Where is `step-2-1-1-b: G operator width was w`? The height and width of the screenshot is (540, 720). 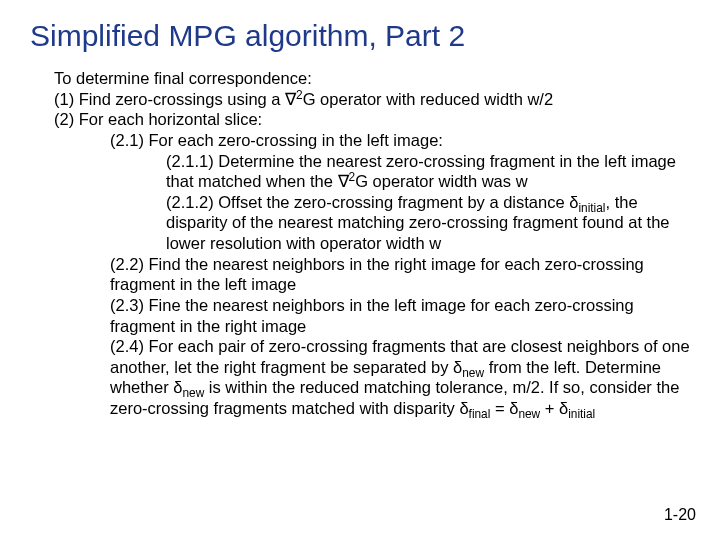
step-2-1-1-b: G operator width was w is located at coordinates (441, 181).